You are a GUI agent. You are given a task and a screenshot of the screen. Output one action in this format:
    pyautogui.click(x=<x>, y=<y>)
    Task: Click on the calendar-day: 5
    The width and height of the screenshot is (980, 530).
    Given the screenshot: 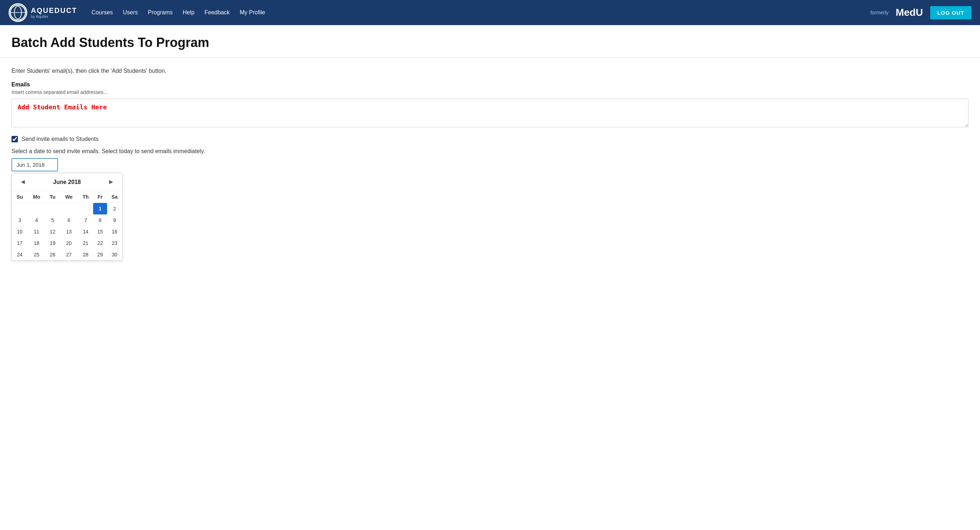 What is the action you would take?
    pyautogui.click(x=52, y=220)
    